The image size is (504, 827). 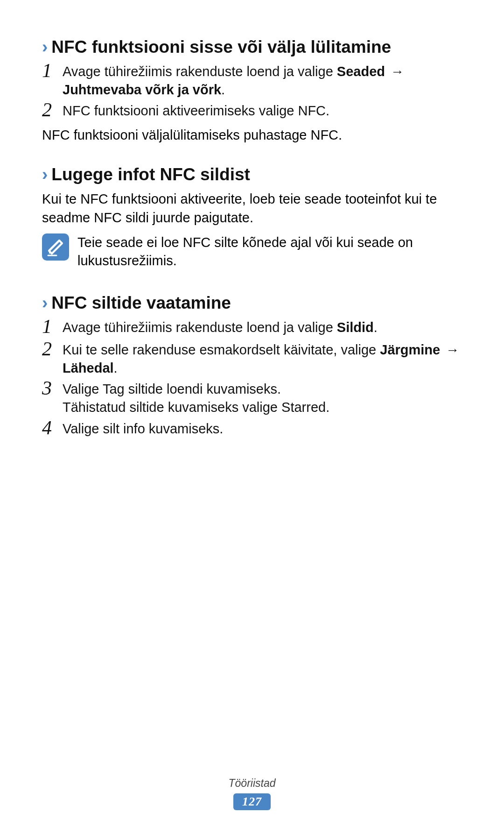 What do you see at coordinates (150, 175) in the screenshot?
I see `heading-text: Lugege infot NFC sildist` at bounding box center [150, 175].